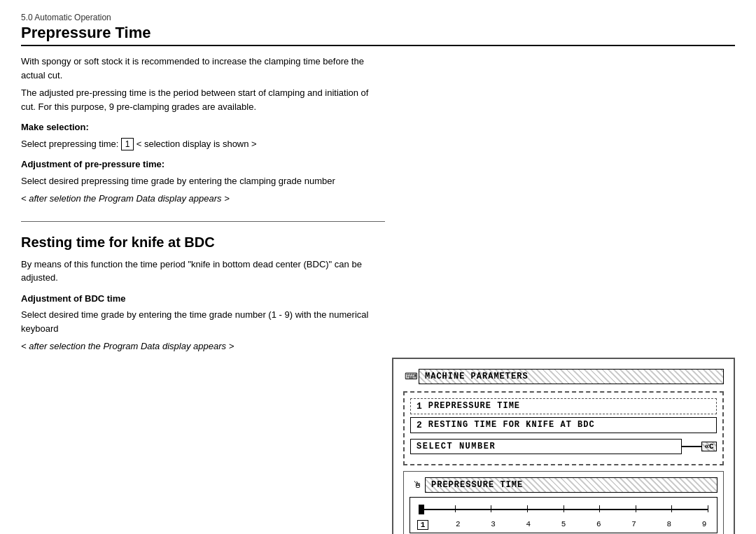 The image size is (756, 534). What do you see at coordinates (564, 377) in the screenshot?
I see `machine-params-section: ⌨ MACHINE PARAMETERS` at bounding box center [564, 377].